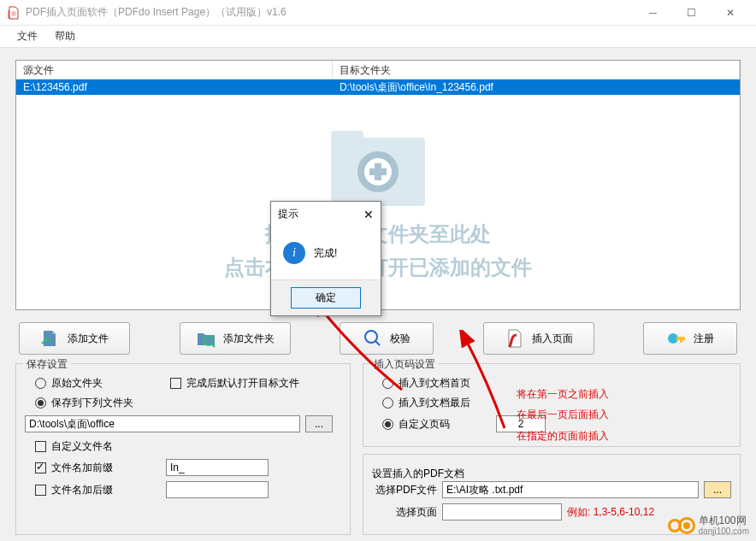  What do you see at coordinates (388, 403) in the screenshot?
I see `last-page-radio` at bounding box center [388, 403].